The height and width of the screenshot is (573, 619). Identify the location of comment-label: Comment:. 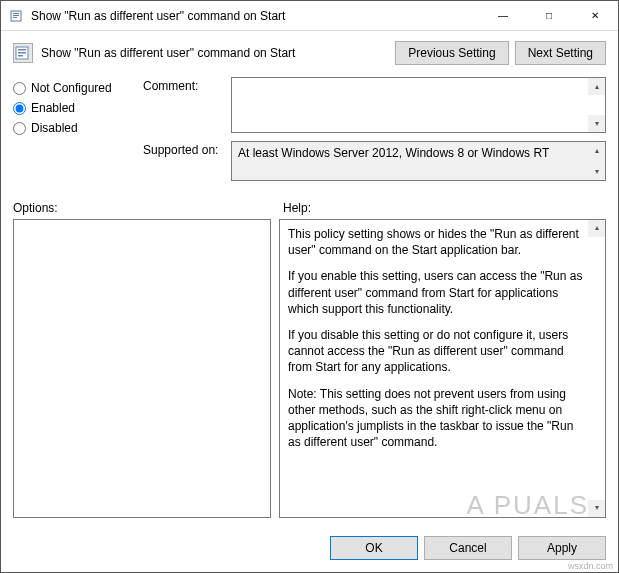
(183, 105).